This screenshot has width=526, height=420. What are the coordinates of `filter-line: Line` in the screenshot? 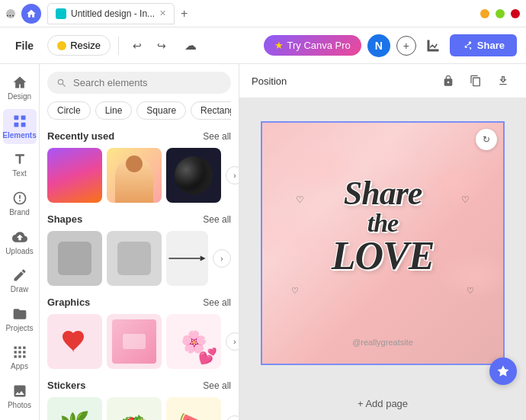 It's located at (114, 111).